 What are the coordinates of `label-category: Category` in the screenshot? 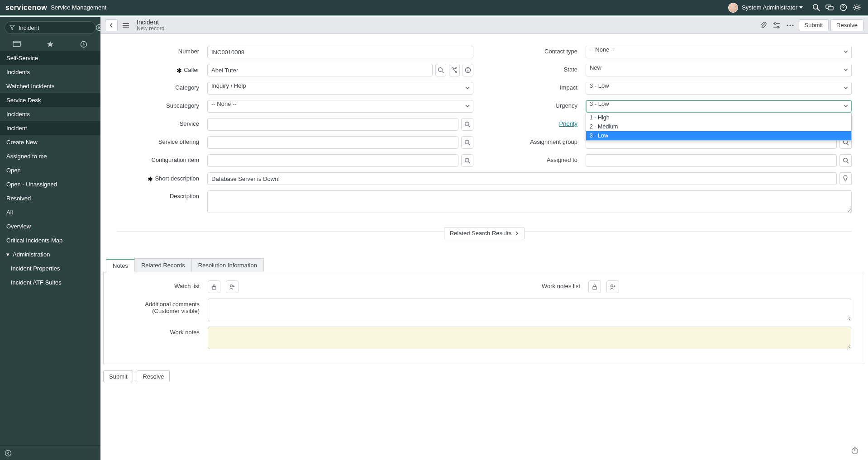 It's located at (162, 86).